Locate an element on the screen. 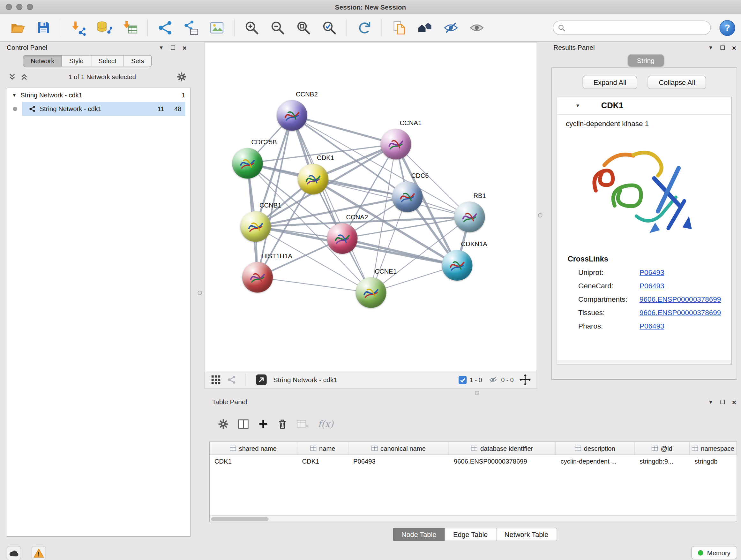 This screenshot has height=560, width=741. crosslink-compartments-link: 9606.ENSP00000378699 is located at coordinates (685, 299).